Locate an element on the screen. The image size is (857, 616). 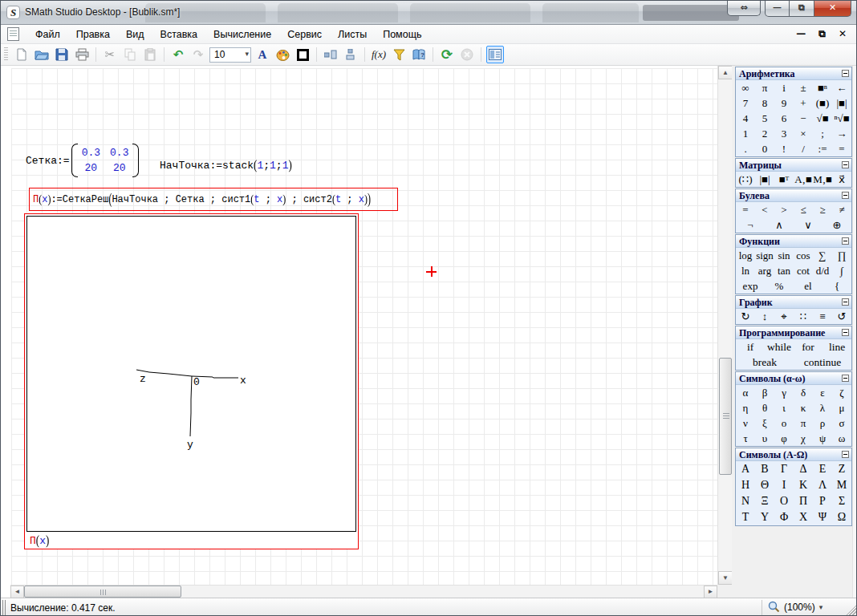
palette-button: . is located at coordinates (745, 149).